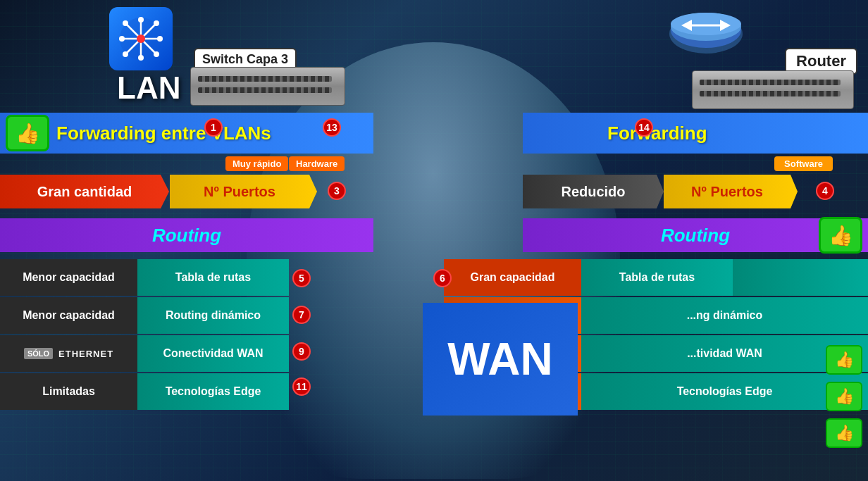 The width and height of the screenshot is (868, 481). Describe the element at coordinates (337, 191) in the screenshot. I see `badge-3: 3` at that location.